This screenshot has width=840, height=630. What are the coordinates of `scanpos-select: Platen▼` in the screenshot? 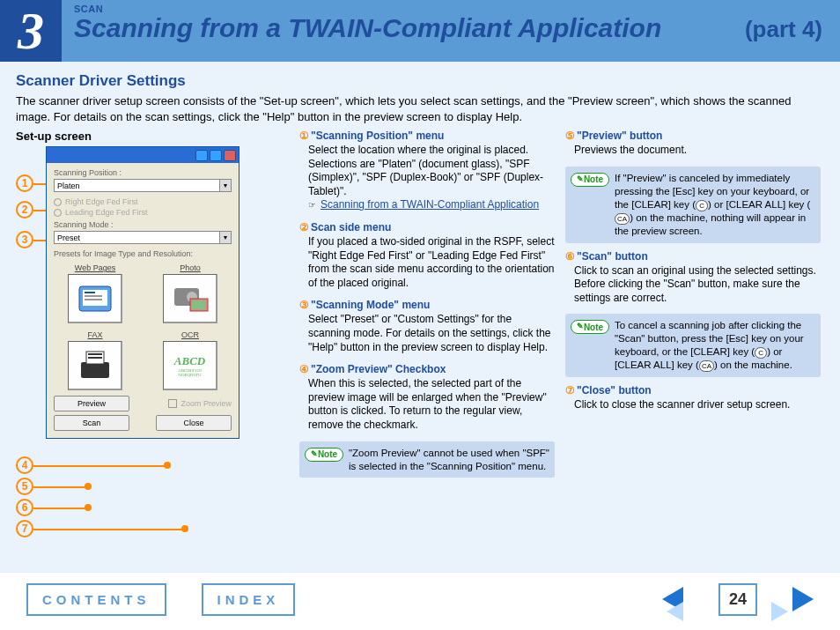 It's located at (143, 185).